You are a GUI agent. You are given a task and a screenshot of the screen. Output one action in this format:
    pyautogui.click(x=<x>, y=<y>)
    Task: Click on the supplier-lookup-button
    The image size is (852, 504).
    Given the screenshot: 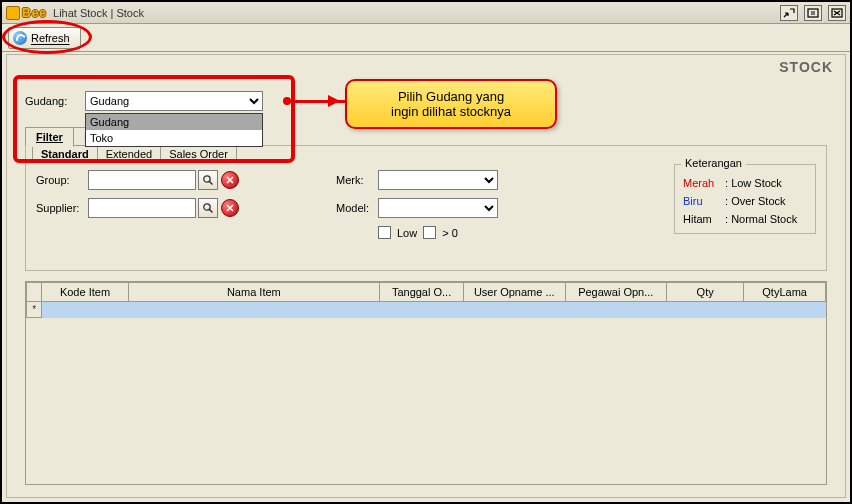 What is the action you would take?
    pyautogui.click(x=208, y=208)
    